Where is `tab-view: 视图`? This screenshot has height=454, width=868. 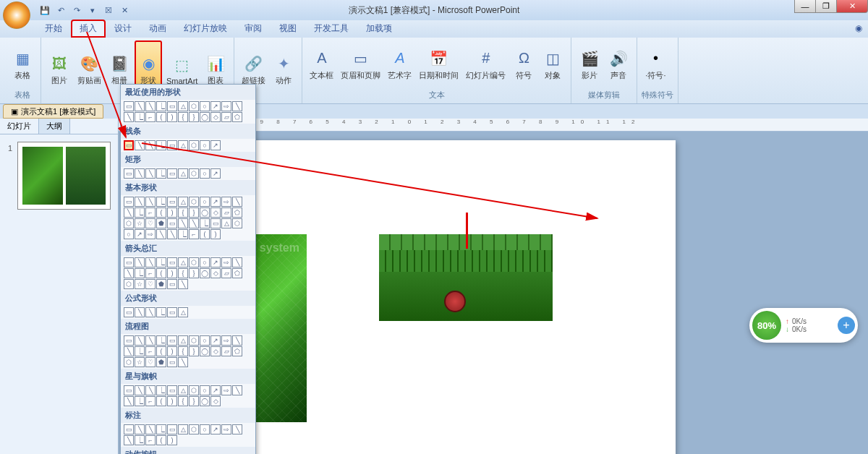
tab-view: 视图 is located at coordinates (288, 29).